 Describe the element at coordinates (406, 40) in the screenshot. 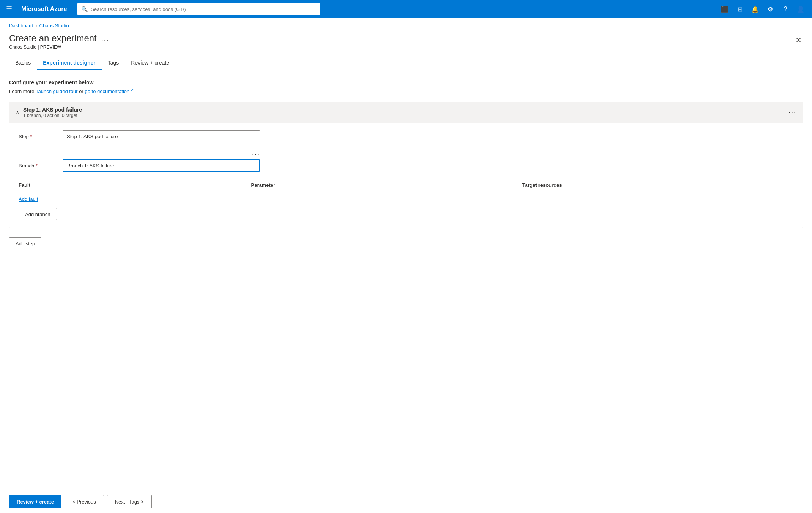

I see `page-header: Create an experiment ... Chaos Studio | …` at that location.